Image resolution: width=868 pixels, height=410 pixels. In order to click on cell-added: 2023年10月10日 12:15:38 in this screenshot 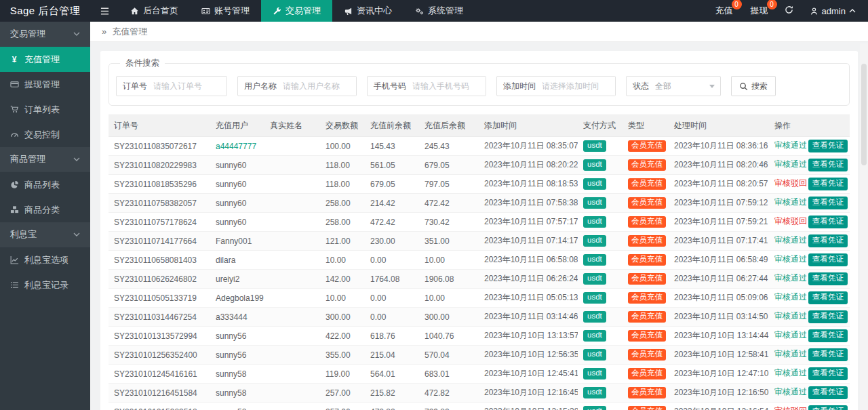, I will do `click(528, 407)`.